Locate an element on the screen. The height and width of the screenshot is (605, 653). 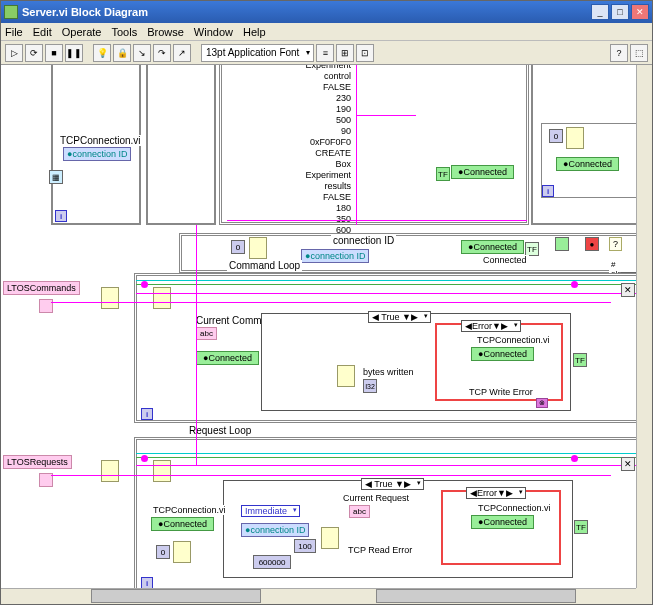
close-node-req: ✕ is located at coordinates (628, 464).